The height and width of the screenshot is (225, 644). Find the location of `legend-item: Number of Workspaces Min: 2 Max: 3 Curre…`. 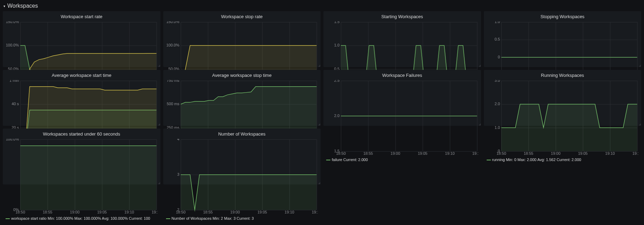

legend-item: Number of Workspaces Min: 2 Max: 3 Curre… is located at coordinates (242, 219).